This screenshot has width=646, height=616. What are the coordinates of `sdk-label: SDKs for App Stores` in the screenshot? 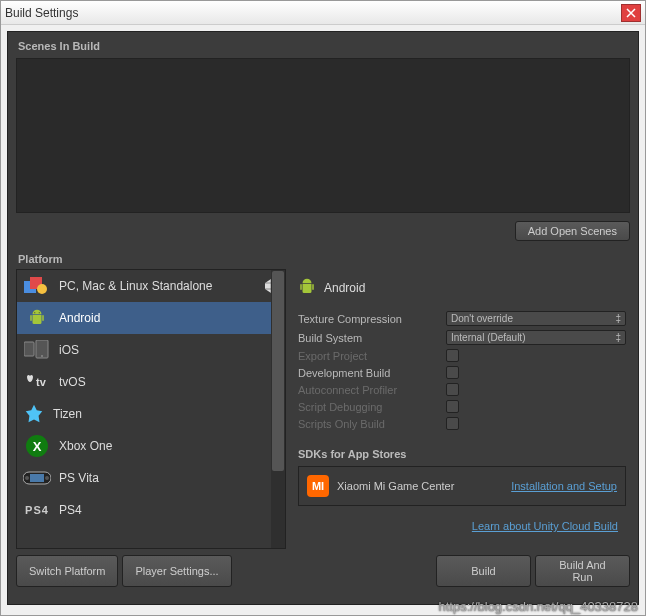 It's located at (462, 454).